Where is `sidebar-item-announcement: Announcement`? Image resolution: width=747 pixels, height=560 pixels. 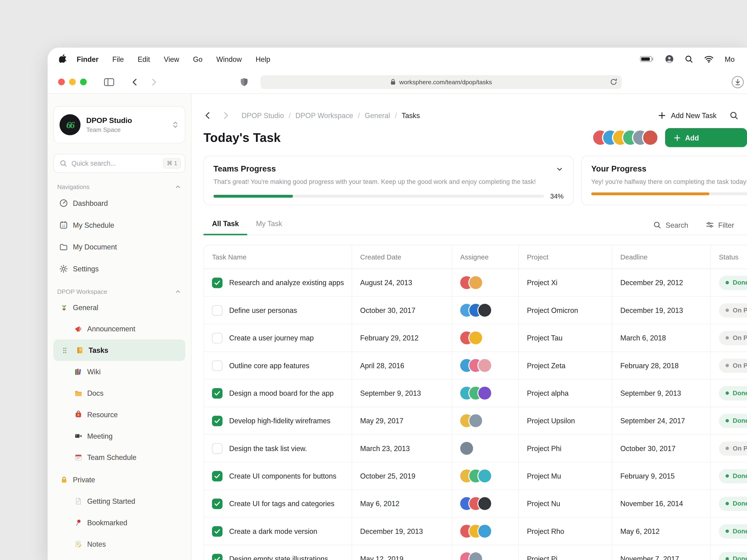 sidebar-item-announcement: Announcement is located at coordinates (120, 329).